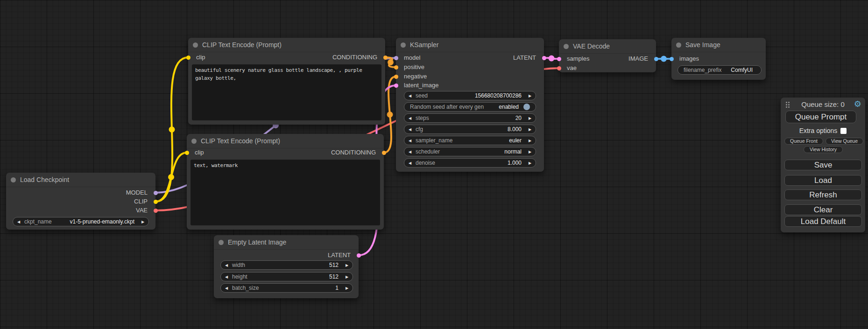 The width and height of the screenshot is (868, 329). I want to click on widget-value: v1-5-pruned-emaonly.ckpt, so click(94, 222).